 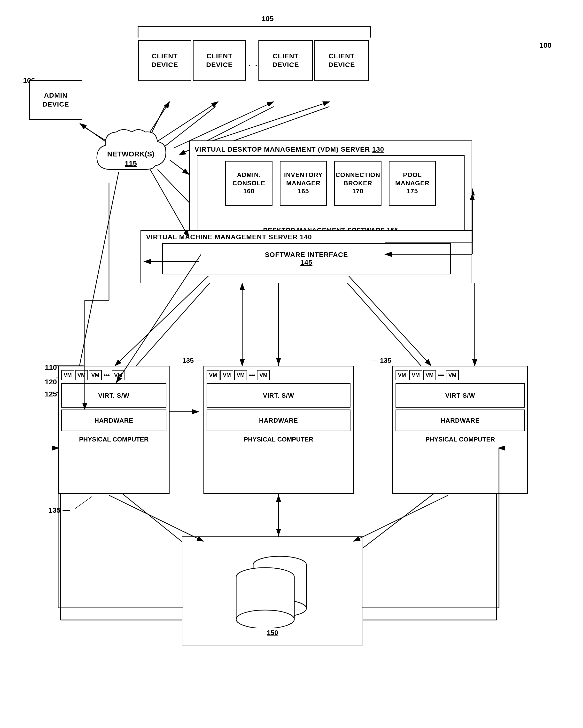 What do you see at coordinates (68, 375) in the screenshot?
I see `vm-1-1: VM` at bounding box center [68, 375].